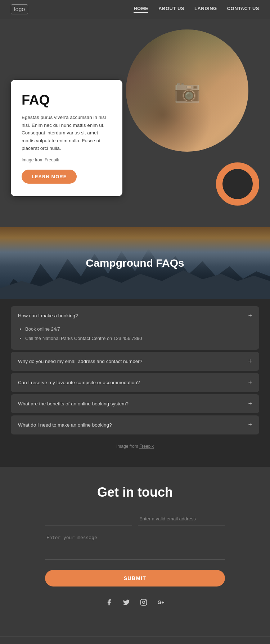  What do you see at coordinates (67, 138) in the screenshot?
I see `faq-card: FAQ Egestas purus viverra accumsan in ni…` at bounding box center [67, 138].